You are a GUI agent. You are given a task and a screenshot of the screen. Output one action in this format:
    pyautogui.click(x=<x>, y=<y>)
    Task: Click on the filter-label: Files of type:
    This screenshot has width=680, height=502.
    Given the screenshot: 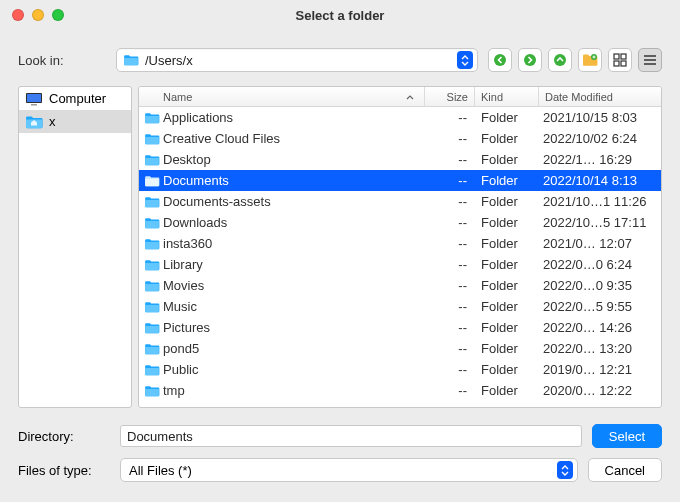 What is the action you would take?
    pyautogui.click(x=64, y=470)
    